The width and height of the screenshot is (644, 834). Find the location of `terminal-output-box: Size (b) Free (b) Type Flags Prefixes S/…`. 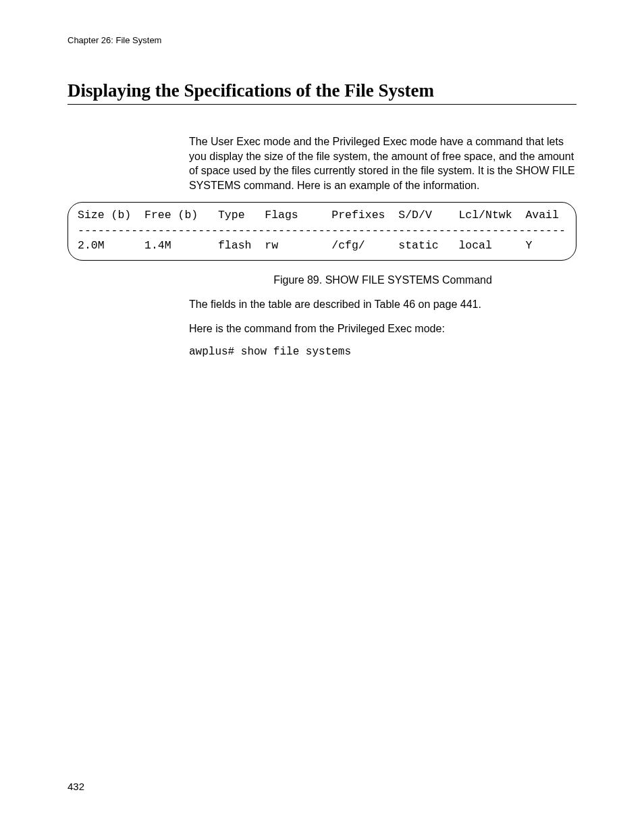

terminal-output-box: Size (b) Free (b) Type Flags Prefixes S/… is located at coordinates (322, 231).